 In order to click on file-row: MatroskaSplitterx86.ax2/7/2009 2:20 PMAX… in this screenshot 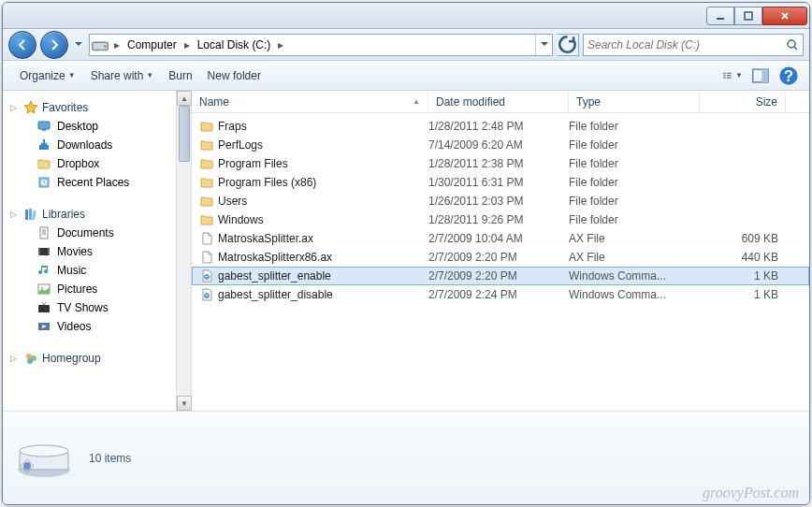, I will do `click(500, 257)`.